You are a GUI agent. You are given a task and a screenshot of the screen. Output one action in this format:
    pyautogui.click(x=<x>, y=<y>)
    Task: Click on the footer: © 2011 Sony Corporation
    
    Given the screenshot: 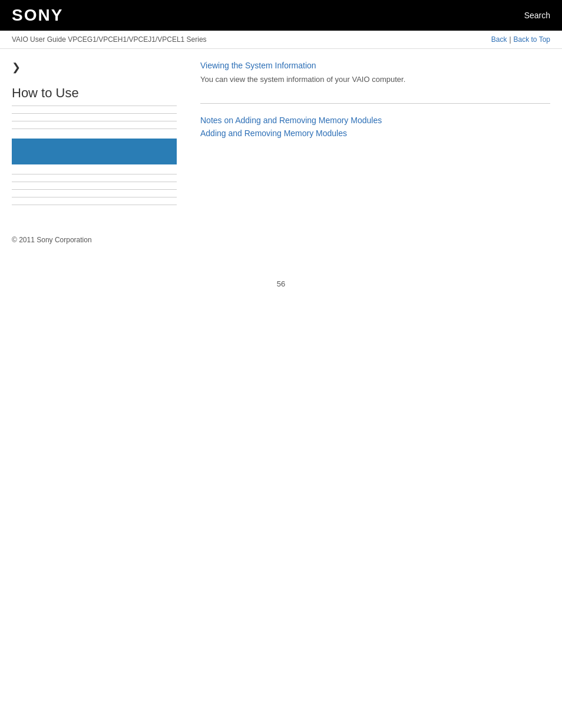 What is the action you would take?
    pyautogui.click(x=281, y=246)
    